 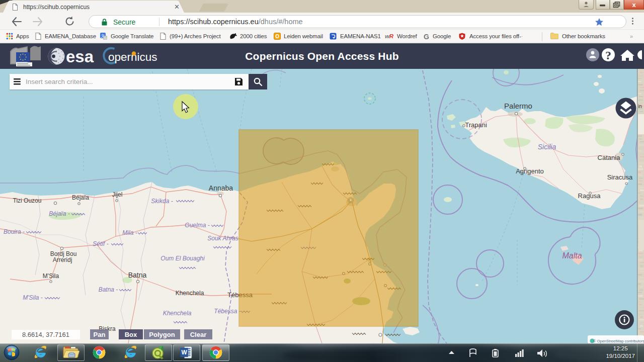 I want to click on svg-text: M'Sila, so click(x=51, y=276).